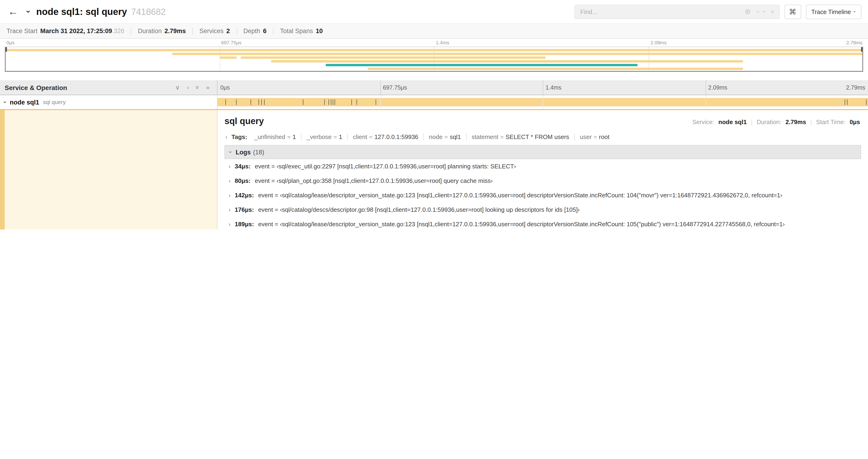 The image size is (868, 459). I want to click on log-row: ›80μs:event = ‹sql/plan_opt.go:358 [nsql…, so click(542, 181).